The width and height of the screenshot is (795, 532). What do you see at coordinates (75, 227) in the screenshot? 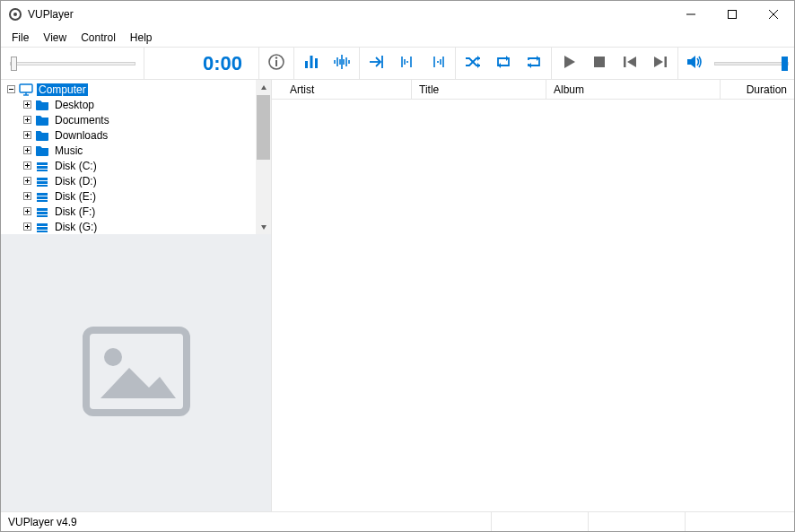
I see `tree-label: Disk (G:)` at bounding box center [75, 227].